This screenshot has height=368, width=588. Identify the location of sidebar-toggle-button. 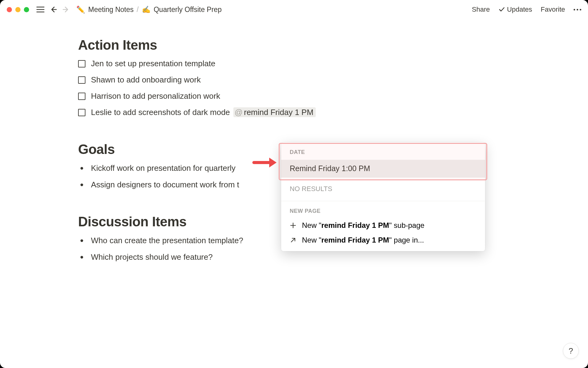
(40, 10).